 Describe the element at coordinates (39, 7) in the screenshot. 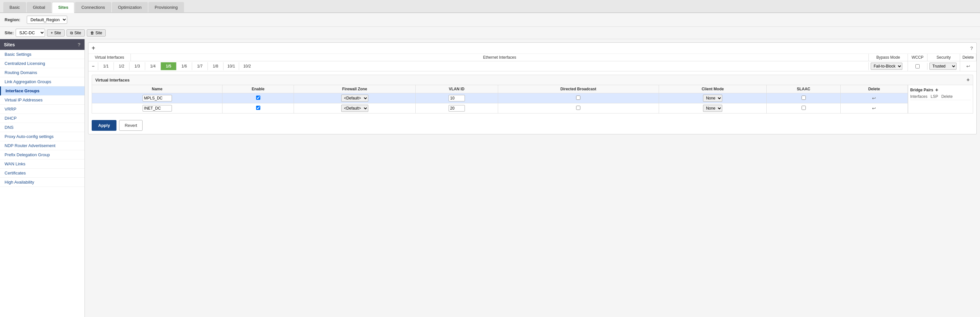

I see `tab-global: Global` at that location.